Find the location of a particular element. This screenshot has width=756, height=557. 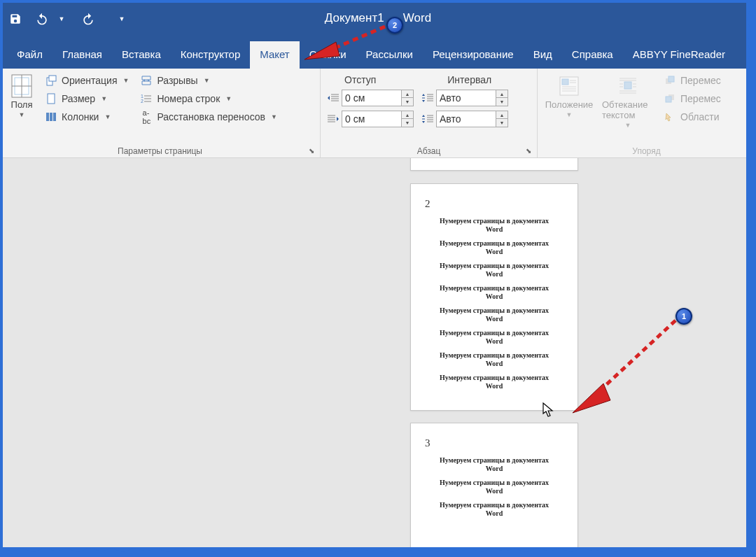

tab-mailings: Рассылки is located at coordinates (389, 55).